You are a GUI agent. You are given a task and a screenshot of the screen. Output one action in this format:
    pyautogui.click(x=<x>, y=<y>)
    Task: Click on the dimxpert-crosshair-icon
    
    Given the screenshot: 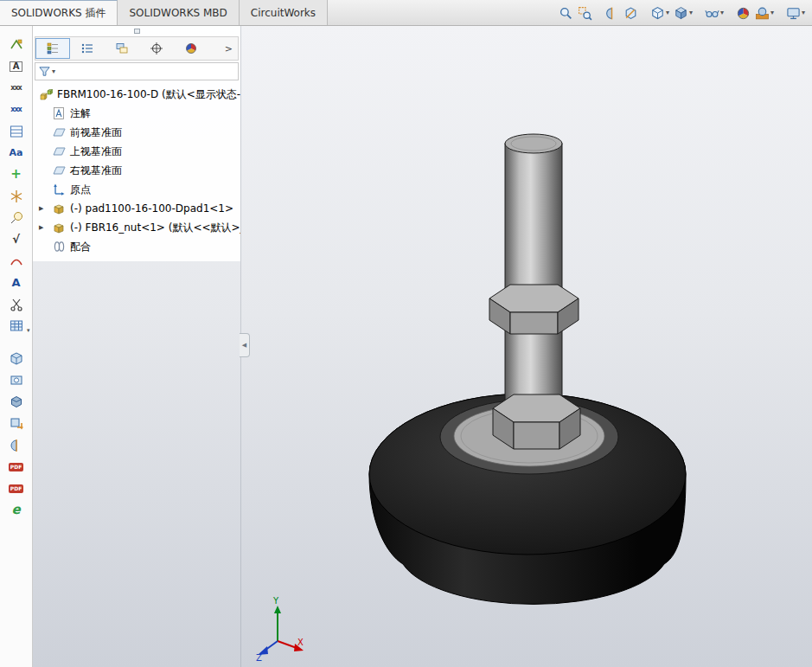 What is the action you would take?
    pyautogui.click(x=157, y=48)
    